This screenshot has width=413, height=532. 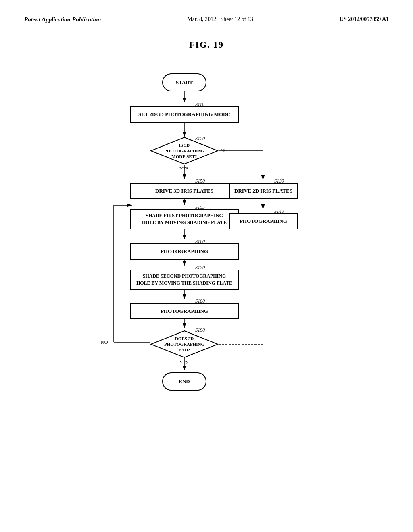 I want to click on s120-no-label: NO, so click(x=224, y=151).